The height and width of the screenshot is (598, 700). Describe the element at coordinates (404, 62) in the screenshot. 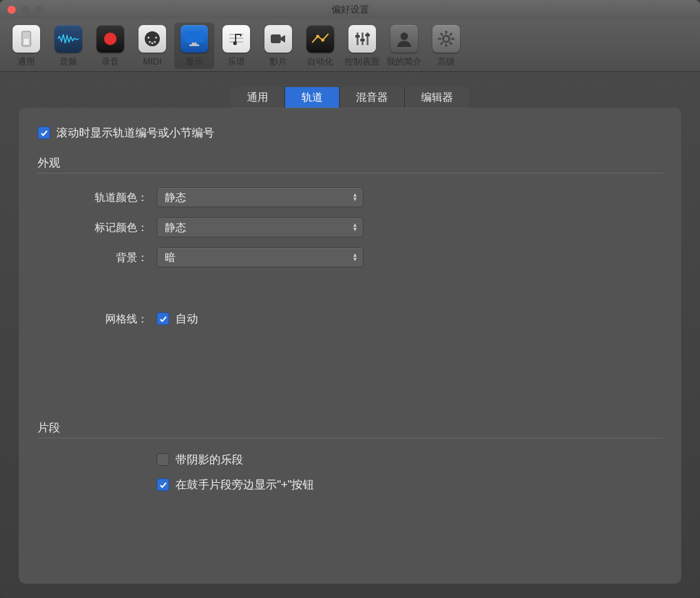

I see `toolbar-item-label: 我的简介` at that location.